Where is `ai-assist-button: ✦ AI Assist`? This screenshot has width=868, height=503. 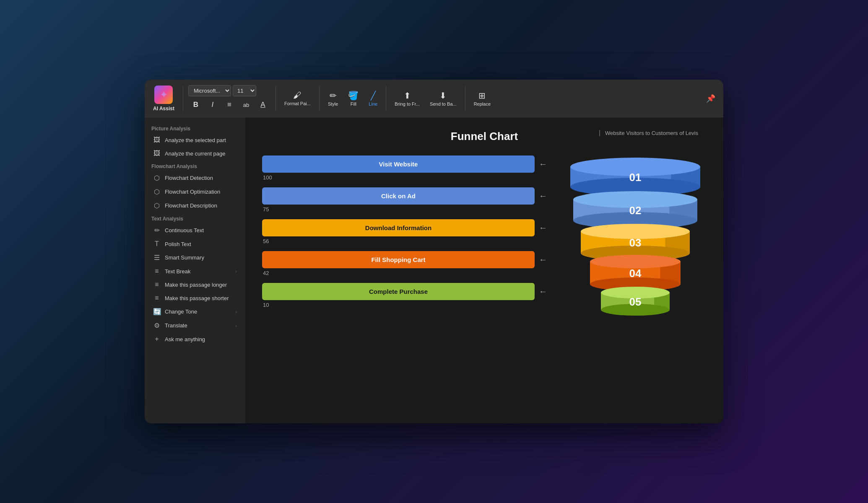
ai-assist-button: ✦ AI Assist is located at coordinates (164, 99).